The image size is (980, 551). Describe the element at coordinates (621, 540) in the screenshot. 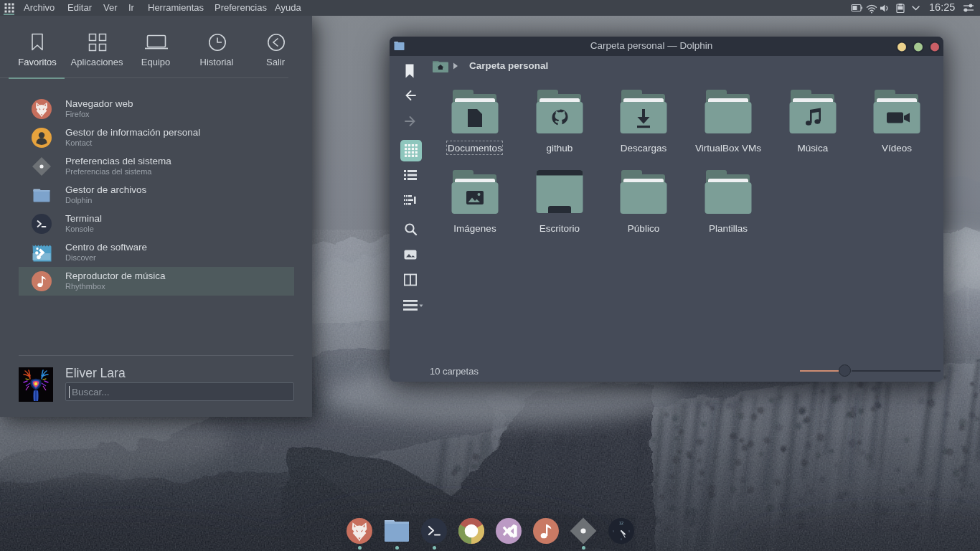

I see `svg-text: 6` at that location.